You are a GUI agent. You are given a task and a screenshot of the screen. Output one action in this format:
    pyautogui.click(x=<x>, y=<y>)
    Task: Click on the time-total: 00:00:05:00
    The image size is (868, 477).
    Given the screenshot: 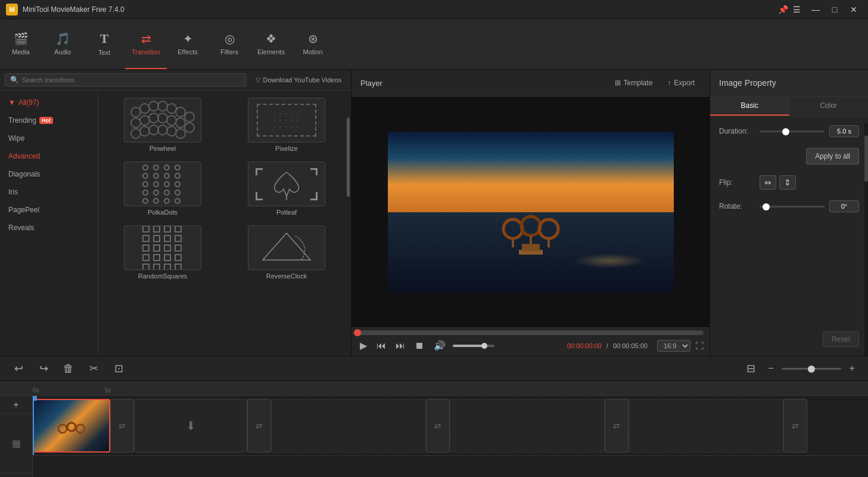 What is the action you would take?
    pyautogui.click(x=630, y=346)
    